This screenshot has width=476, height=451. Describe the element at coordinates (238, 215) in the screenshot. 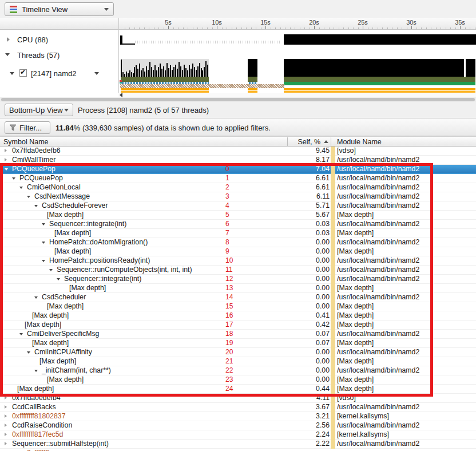

I see `table-row: [Max depth]55.67[Max depth]` at that location.